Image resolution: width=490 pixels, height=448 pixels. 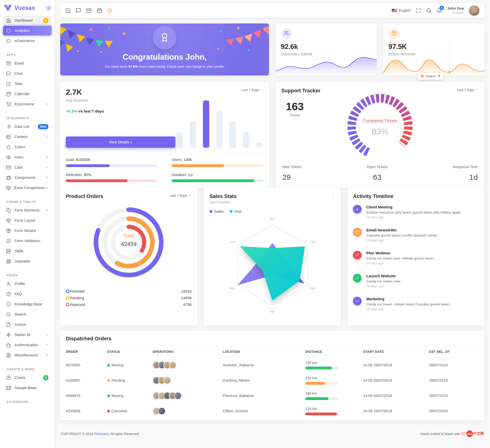 What do you see at coordinates (101, 434) in the screenshot?
I see `pixinvent-link: Pixinvent` at bounding box center [101, 434].